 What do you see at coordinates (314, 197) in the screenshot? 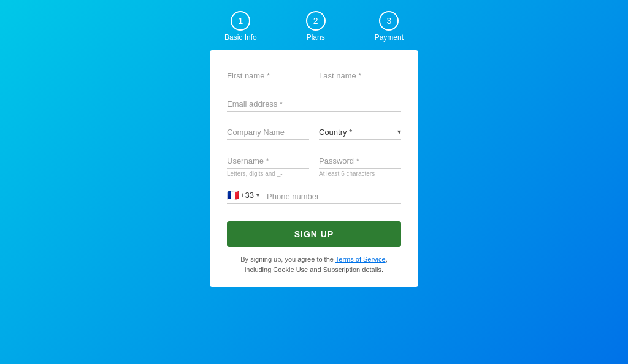
I see `phone-row: 🇫🇷 +33 ▾` at bounding box center [314, 197].